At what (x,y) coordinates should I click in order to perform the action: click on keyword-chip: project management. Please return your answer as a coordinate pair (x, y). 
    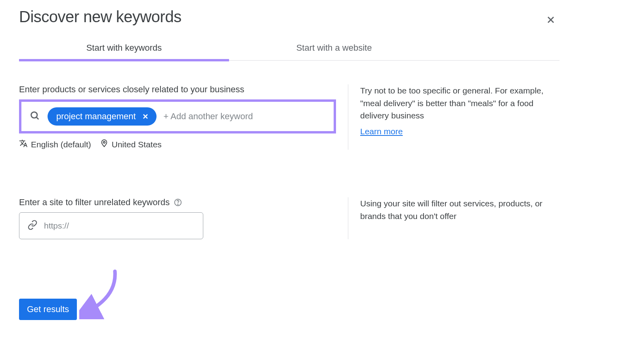
    Looking at the image, I should click on (102, 116).